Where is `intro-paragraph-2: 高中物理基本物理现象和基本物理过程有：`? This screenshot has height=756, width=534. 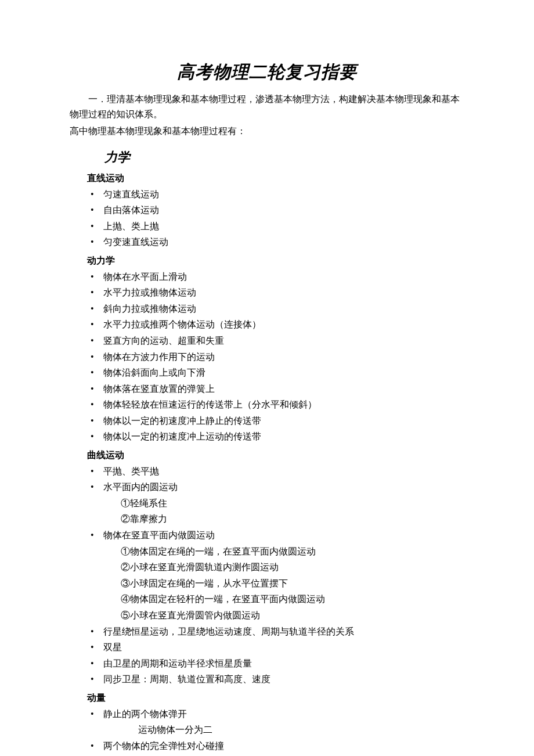 intro-paragraph-2: 高中物理基本物理现象和基本物理过程有： is located at coordinates (267, 131).